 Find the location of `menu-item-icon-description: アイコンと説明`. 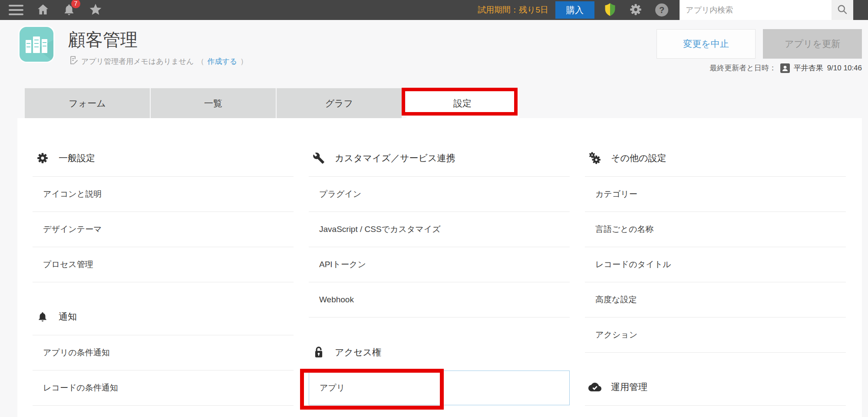

menu-item-icon-description: アイコンと説明 is located at coordinates (163, 195).